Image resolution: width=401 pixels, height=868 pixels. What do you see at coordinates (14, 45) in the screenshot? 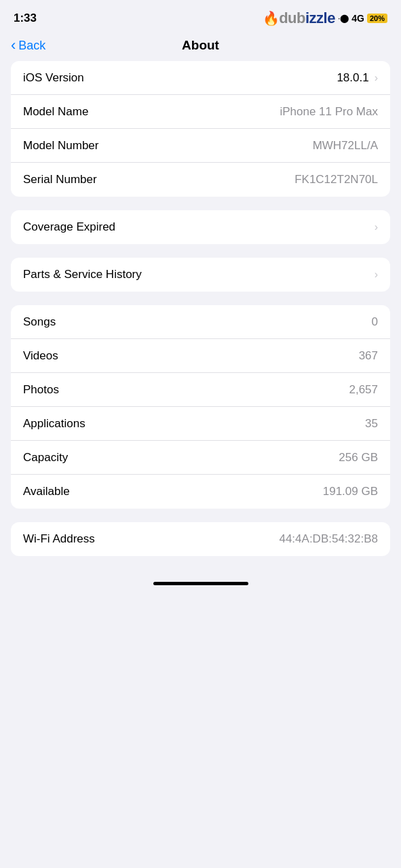
I see `back-chevron-icon: ‹` at bounding box center [14, 45].